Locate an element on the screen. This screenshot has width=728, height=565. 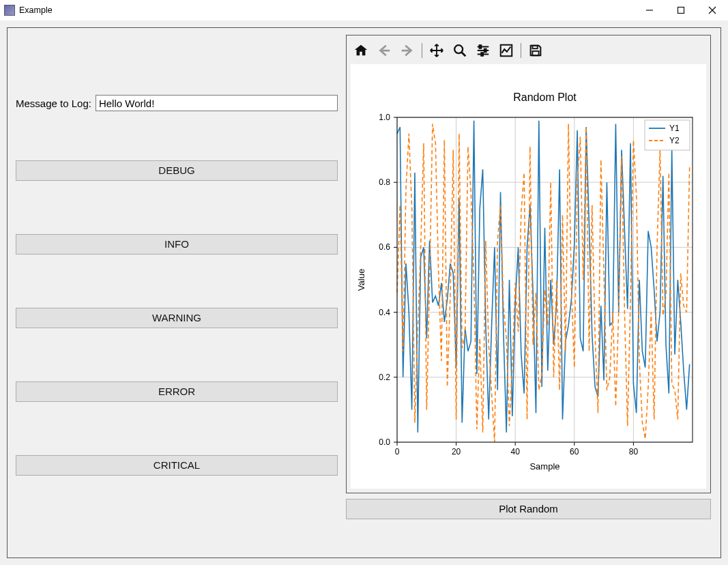
svg-text: 0.4 is located at coordinates (385, 313).